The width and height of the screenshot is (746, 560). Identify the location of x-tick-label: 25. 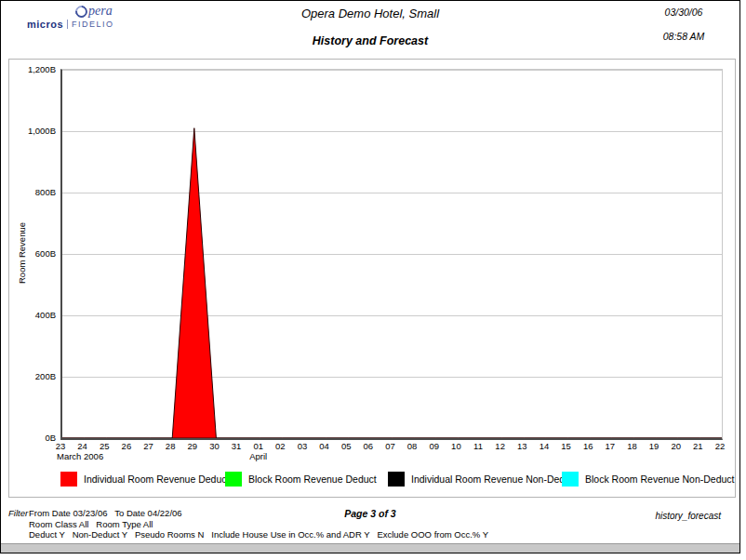
(104, 447).